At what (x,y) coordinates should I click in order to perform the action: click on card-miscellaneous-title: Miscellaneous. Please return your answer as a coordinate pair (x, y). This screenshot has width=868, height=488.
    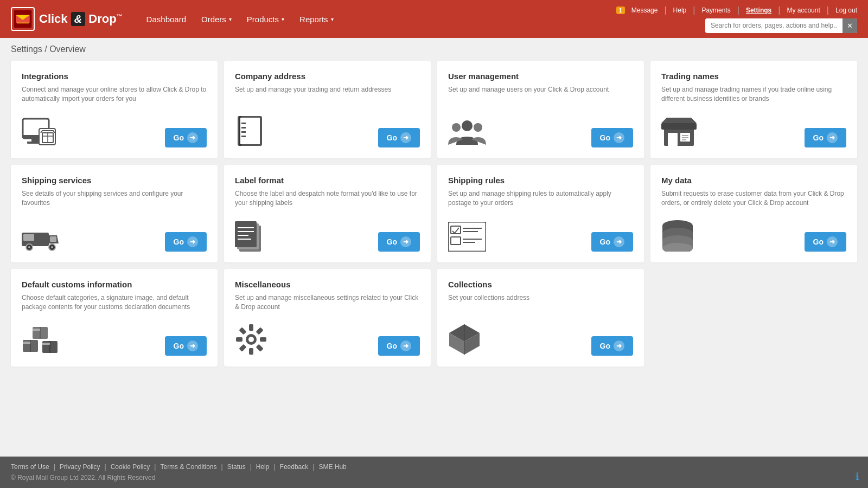
    Looking at the image, I should click on (328, 284).